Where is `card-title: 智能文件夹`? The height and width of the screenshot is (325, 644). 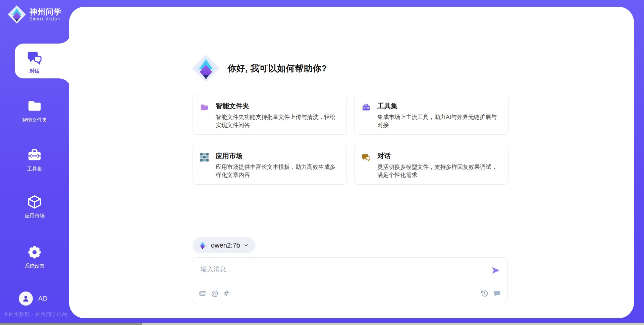 card-title: 智能文件夹 is located at coordinates (277, 106).